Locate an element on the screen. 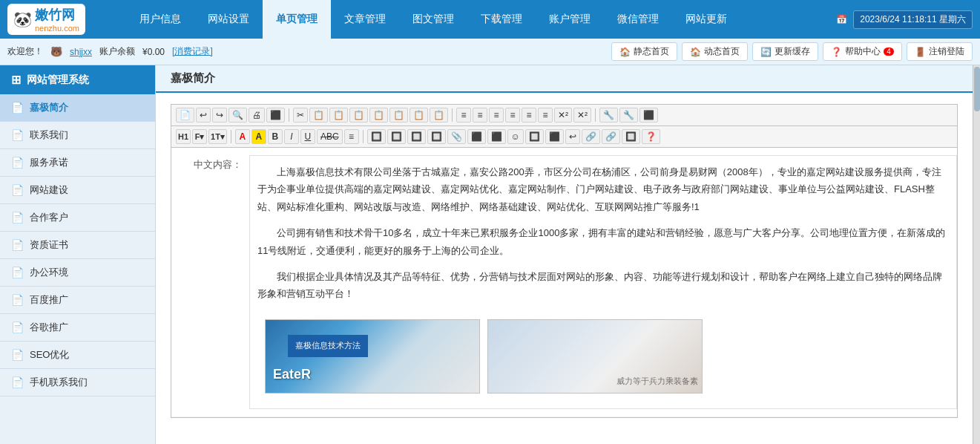 The width and height of the screenshot is (980, 444). tb-italic-btn: I is located at coordinates (292, 137).